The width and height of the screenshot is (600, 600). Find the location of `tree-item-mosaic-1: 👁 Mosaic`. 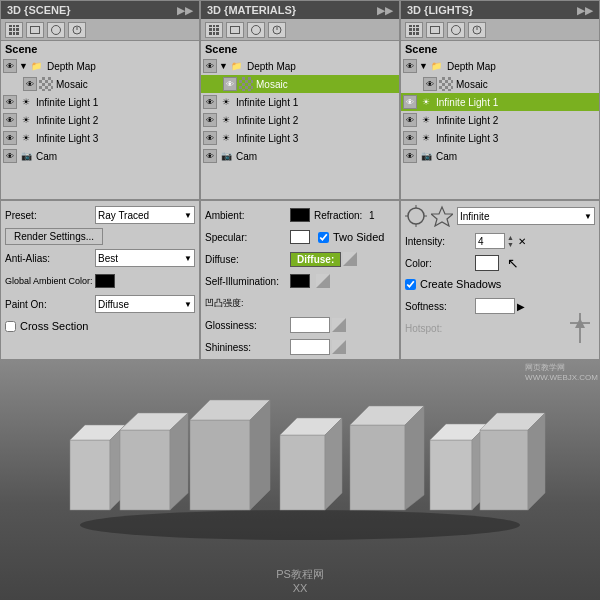

tree-item-mosaic-1: 👁 Mosaic is located at coordinates (100, 84).